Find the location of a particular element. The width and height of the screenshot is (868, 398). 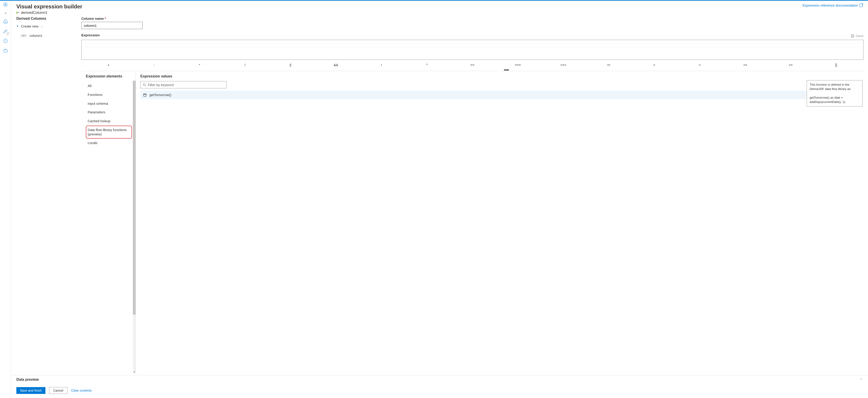

op-eq: == is located at coordinates (472, 65).